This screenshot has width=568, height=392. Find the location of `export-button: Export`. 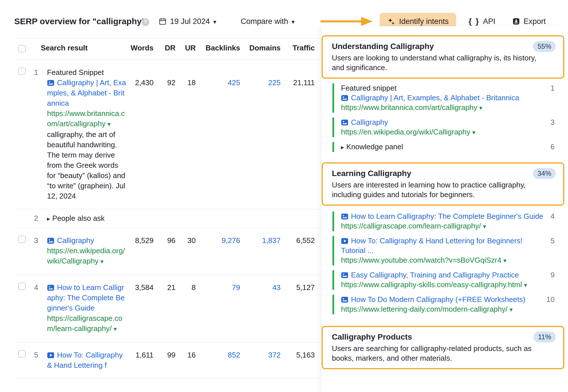

export-button: Export is located at coordinates (529, 21).